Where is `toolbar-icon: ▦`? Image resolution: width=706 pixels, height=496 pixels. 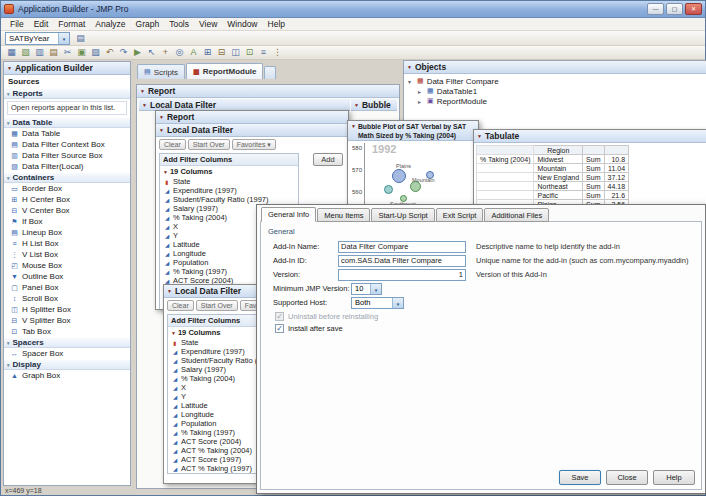 toolbar-icon: ▦ is located at coordinates (12, 52).